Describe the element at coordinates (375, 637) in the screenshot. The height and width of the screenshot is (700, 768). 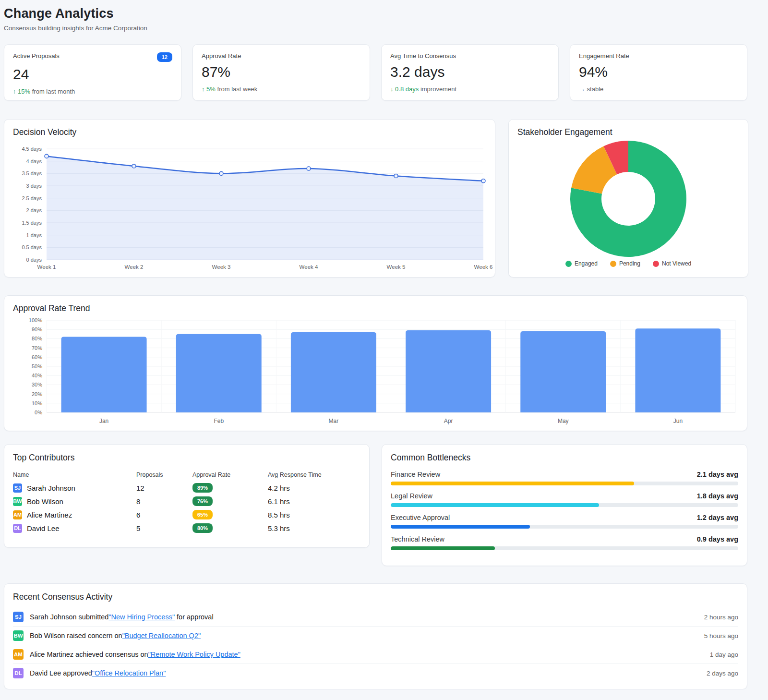
I see `recent-activity-card: Recent Consensus Activity SJSarah Johnso…` at that location.